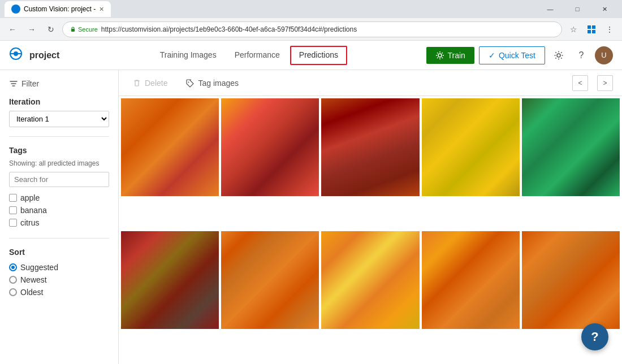 The width and height of the screenshot is (622, 364). I want to click on avatar: U, so click(604, 55).